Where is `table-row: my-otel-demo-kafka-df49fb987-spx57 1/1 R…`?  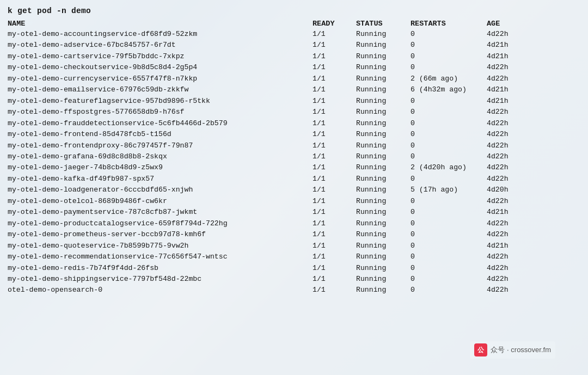
table-row: my-otel-demo-kafka-df49fb987-spx57 1/1 R… is located at coordinates (294, 179).